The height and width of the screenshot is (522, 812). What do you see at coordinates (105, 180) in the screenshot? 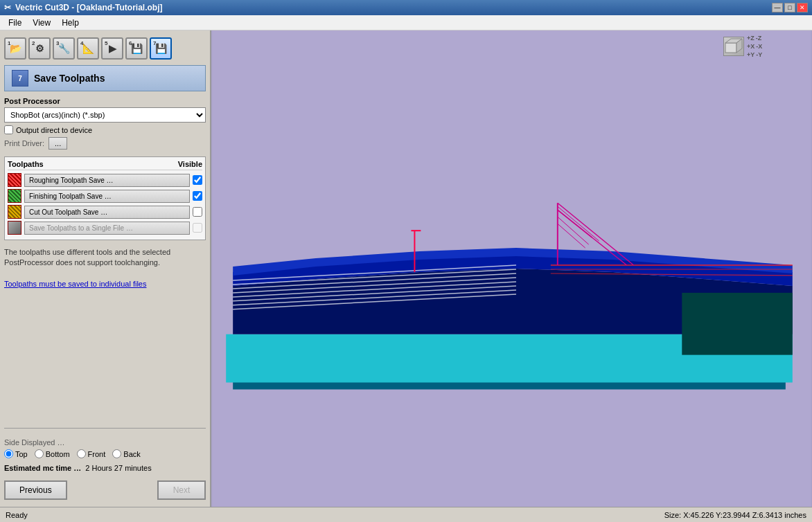
I see `toolpath-row-roughing: Roughing Toolpath Save …` at bounding box center [105, 180].